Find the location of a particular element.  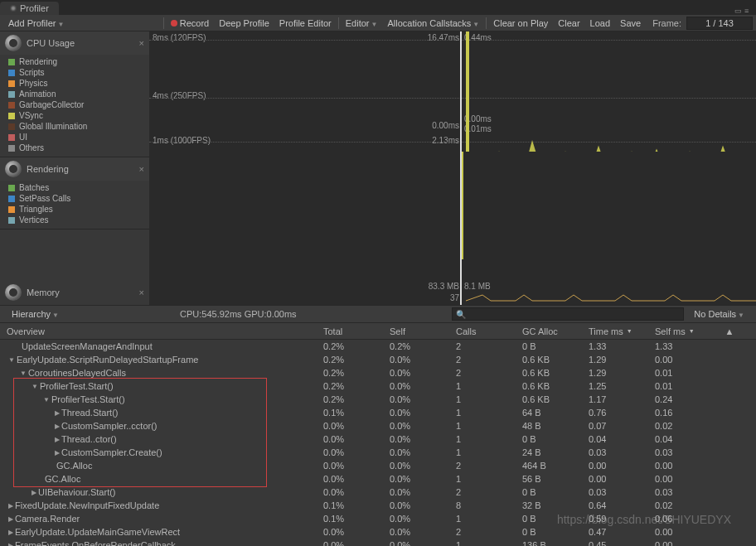

tree-row: ▶ Thread..ctor() 0.0% 0.0% 1 0 B 0.04 0.… is located at coordinates (378, 439).